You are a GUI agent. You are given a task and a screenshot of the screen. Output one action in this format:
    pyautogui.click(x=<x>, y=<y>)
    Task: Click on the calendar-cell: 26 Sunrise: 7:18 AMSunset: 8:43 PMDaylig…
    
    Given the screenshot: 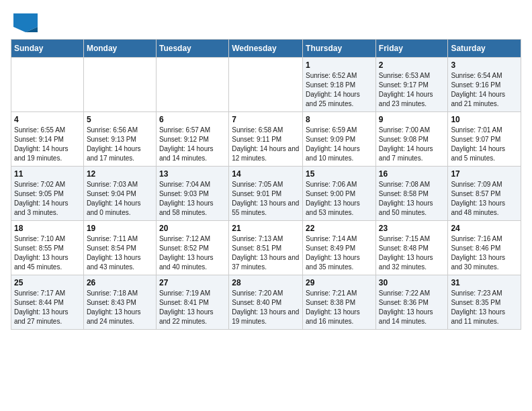 What is the action you would take?
    pyautogui.click(x=120, y=302)
    